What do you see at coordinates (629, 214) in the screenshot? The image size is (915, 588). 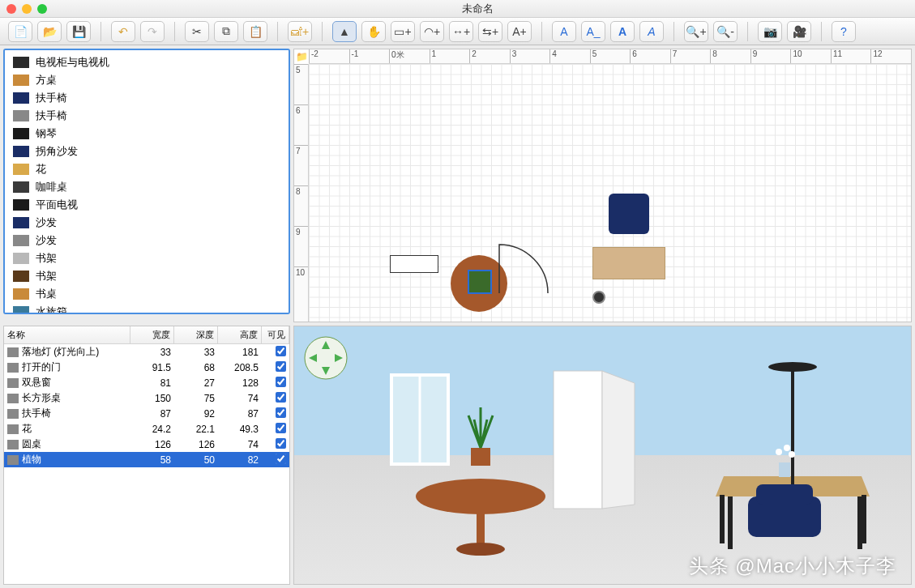 I see `plan-obj-armchair` at bounding box center [629, 214].